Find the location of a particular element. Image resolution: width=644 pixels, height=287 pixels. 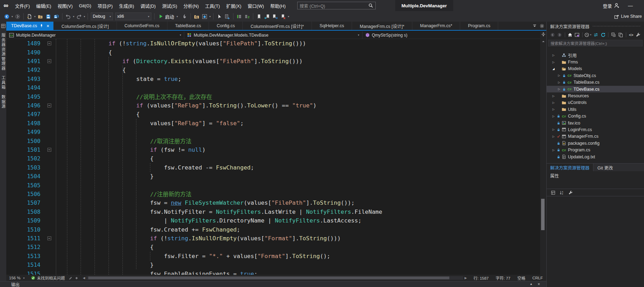

paste-format-button is located at coordinates (227, 16).